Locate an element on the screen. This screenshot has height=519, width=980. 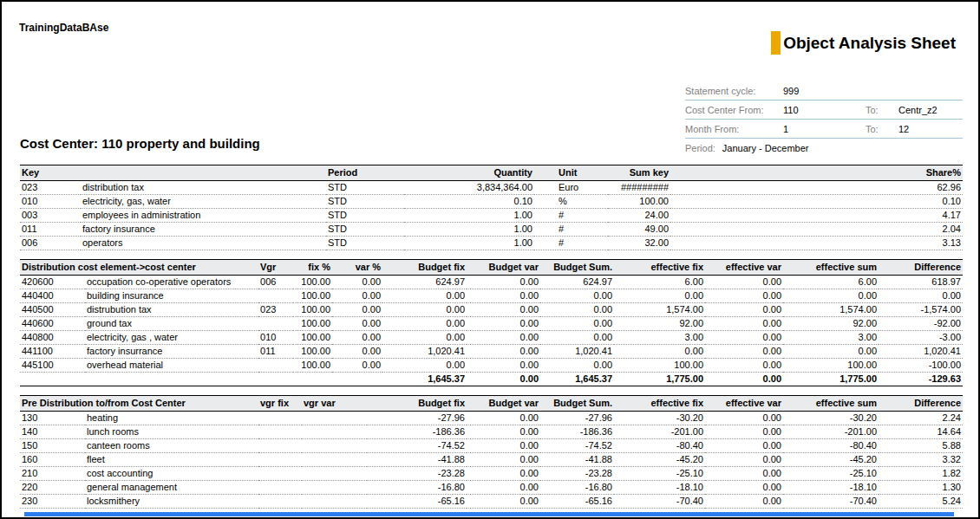
col-header-effective-var: effective var is located at coordinates (744, 268).